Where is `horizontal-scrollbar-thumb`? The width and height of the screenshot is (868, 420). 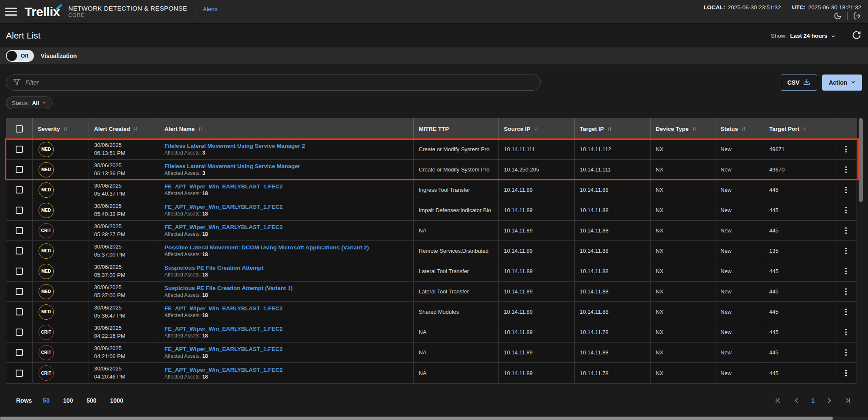
horizontal-scrollbar-thumb is located at coordinates (416, 418).